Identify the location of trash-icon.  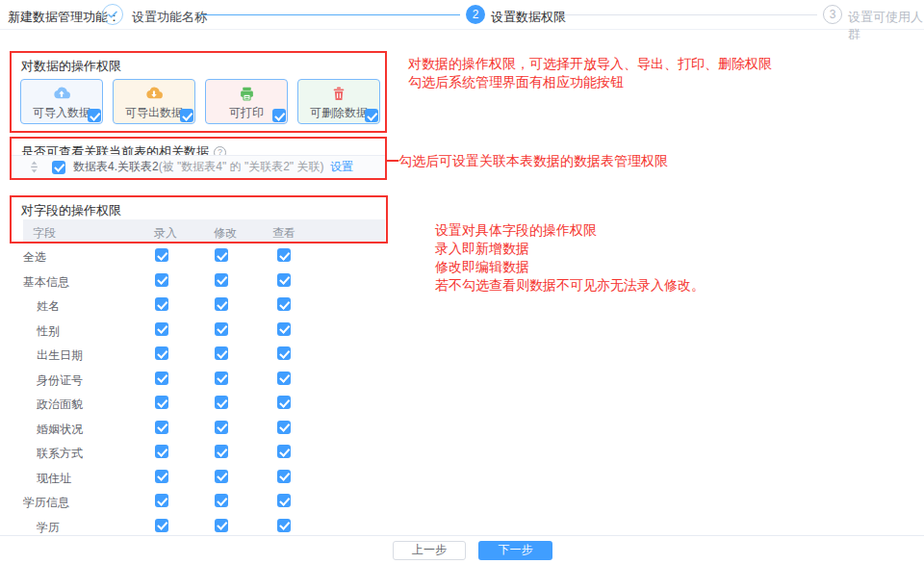
(339, 93).